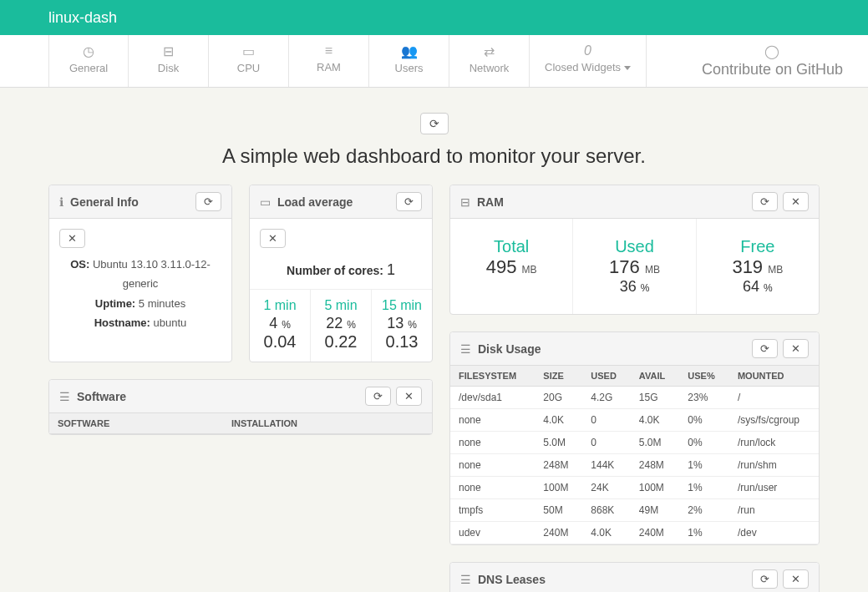  Describe the element at coordinates (774, 376) in the screenshot. I see `th: MOUNTED` at that location.